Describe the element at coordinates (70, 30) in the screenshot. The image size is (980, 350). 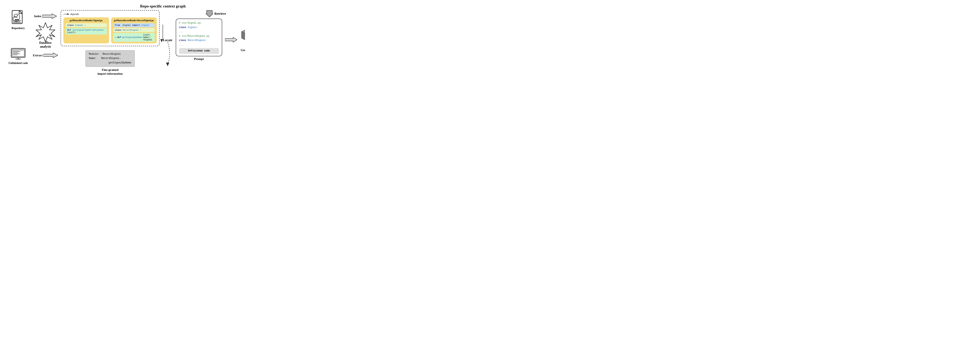
I see `def-kw-left: def` at that location.